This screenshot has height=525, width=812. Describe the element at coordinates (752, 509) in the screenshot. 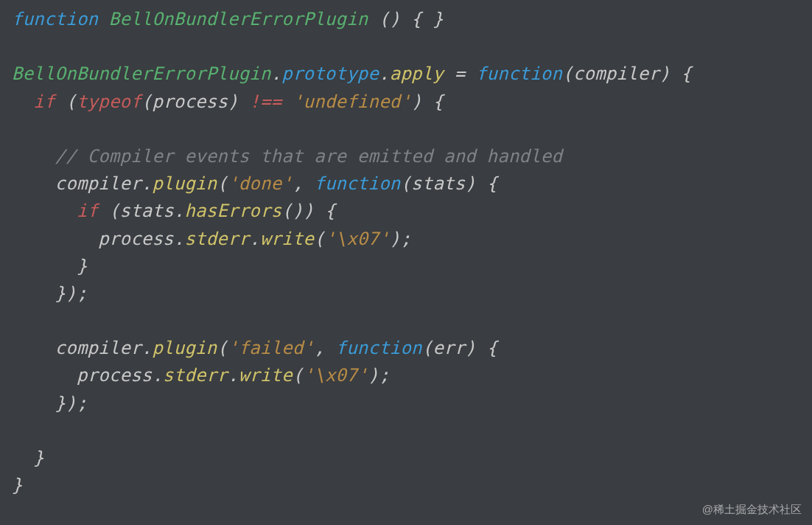

I see `watermark: @稀土掘金技术社区` at that location.